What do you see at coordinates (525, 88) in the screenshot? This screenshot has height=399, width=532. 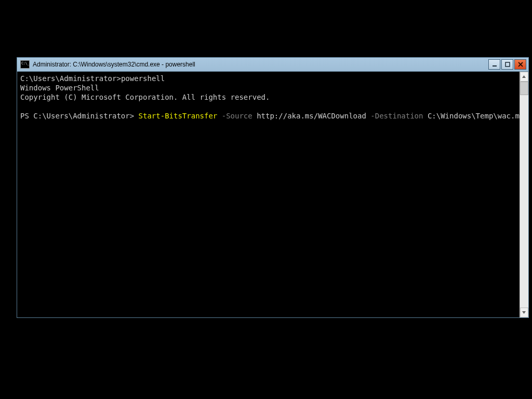 I see `scroll-thumb` at bounding box center [525, 88].